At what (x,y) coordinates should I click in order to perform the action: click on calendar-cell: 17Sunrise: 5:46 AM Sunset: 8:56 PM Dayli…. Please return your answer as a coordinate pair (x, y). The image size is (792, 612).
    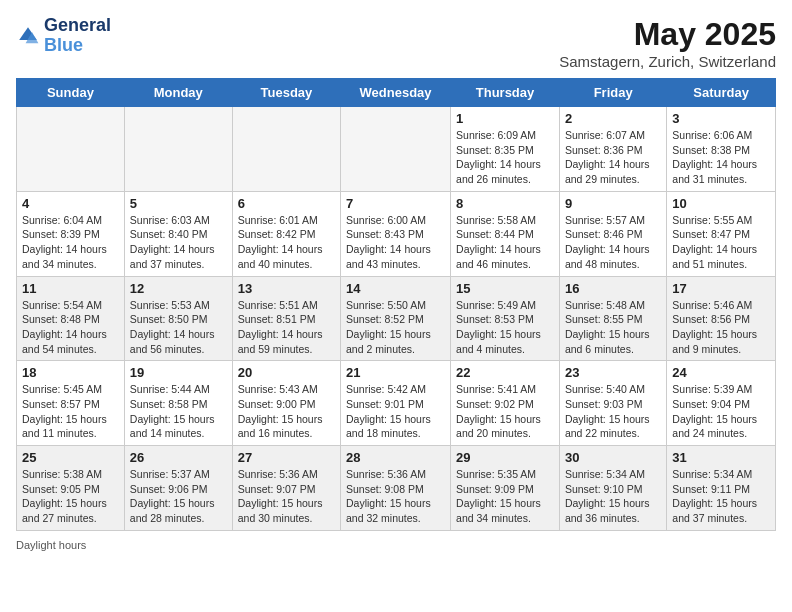
    Looking at the image, I should click on (722, 318).